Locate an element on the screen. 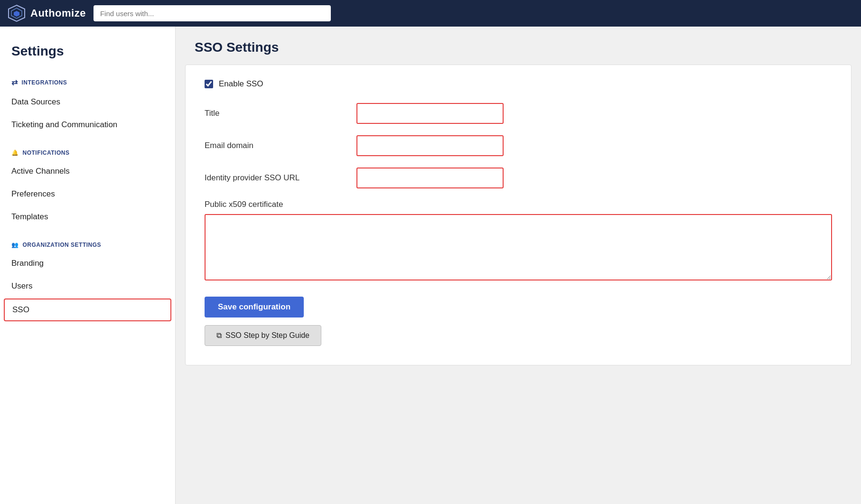  authomize-logo-icon is located at coordinates (17, 13).